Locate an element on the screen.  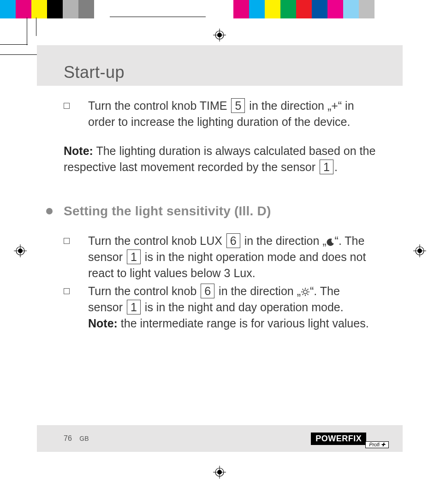
page-number-block: 76 GB is located at coordinates (76, 439).